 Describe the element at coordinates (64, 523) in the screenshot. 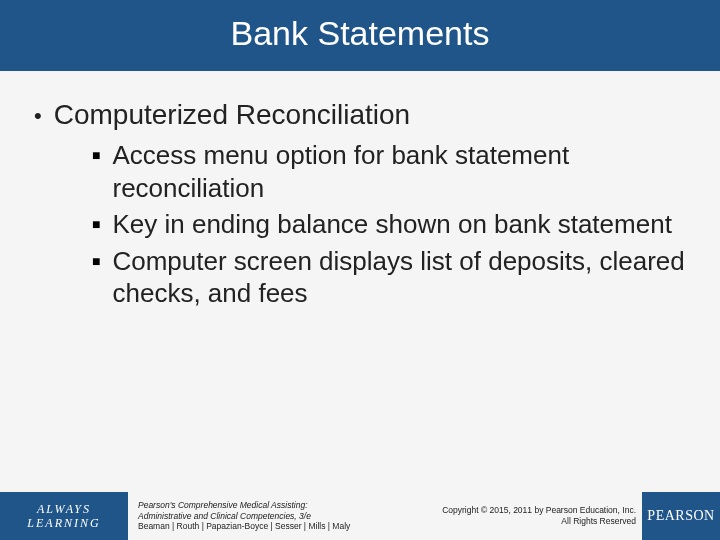

I see `always-learning-line2: LEARNING` at that location.